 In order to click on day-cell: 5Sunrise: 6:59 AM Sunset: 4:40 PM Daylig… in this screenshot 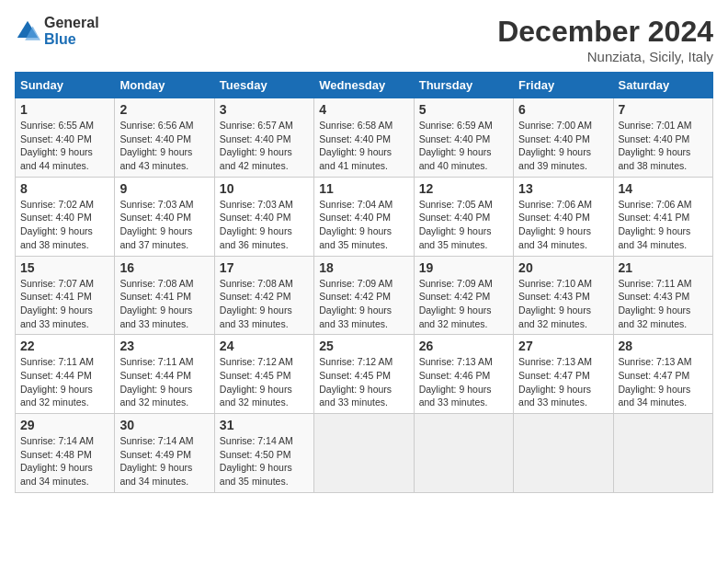, I will do `click(463, 138)`.